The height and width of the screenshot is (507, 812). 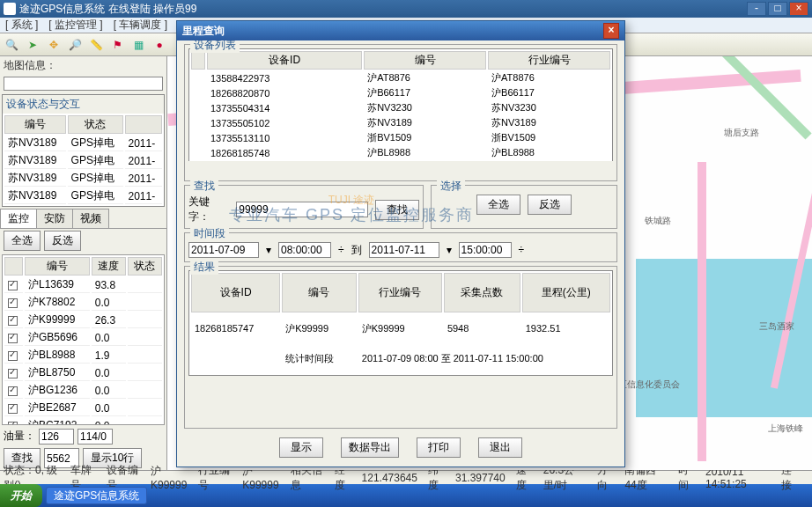 What do you see at coordinates (83, 373) in the screenshot?
I see `vehicle-row: 沪BL87500.0` at bounding box center [83, 373].